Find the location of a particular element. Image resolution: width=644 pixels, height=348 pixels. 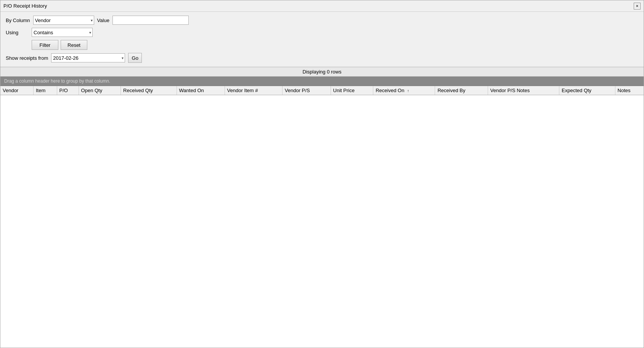

col-header-vendor-item: Vendor Item # is located at coordinates (253, 91).